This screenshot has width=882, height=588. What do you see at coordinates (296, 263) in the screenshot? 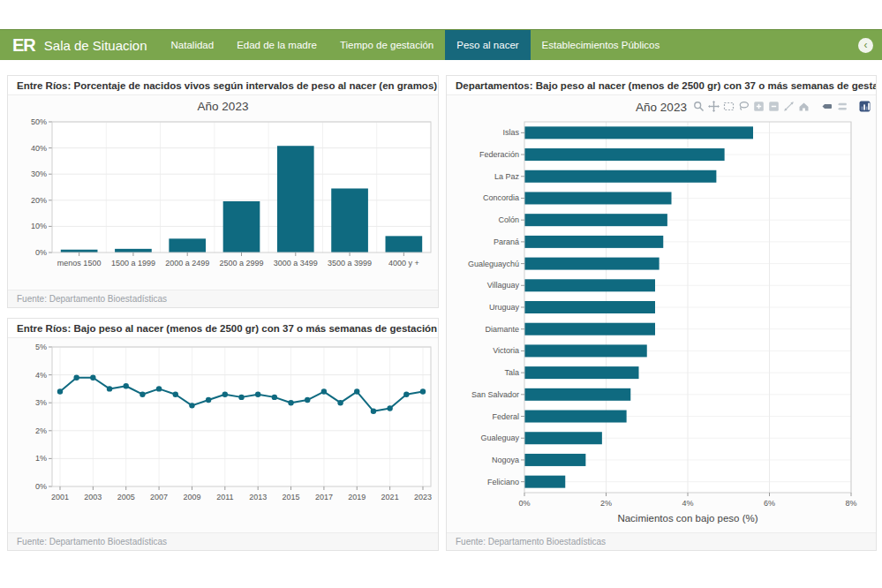
I see `svg-text: 3000 a 3499` at bounding box center [296, 263].